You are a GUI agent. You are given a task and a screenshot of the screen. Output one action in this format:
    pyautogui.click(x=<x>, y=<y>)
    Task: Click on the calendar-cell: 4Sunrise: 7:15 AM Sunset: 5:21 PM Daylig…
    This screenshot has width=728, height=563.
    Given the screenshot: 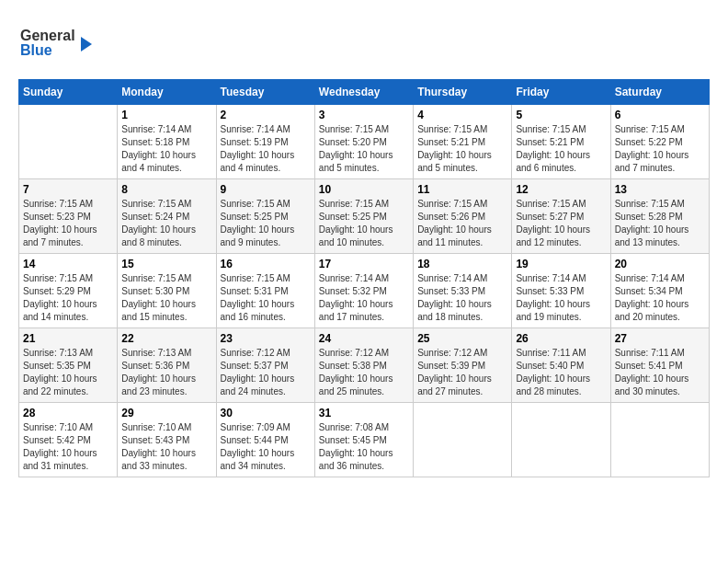 What is the action you would take?
    pyautogui.click(x=463, y=142)
    